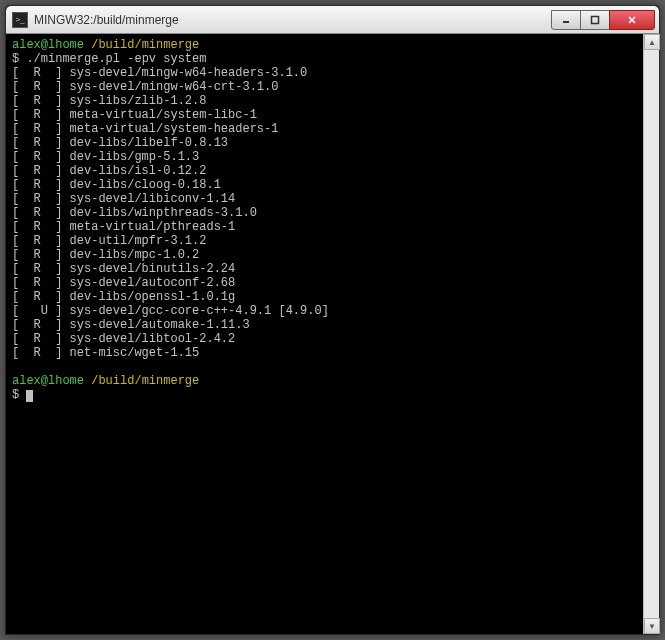 The width and height of the screenshot is (665, 640). I want to click on cursor, so click(30, 396).